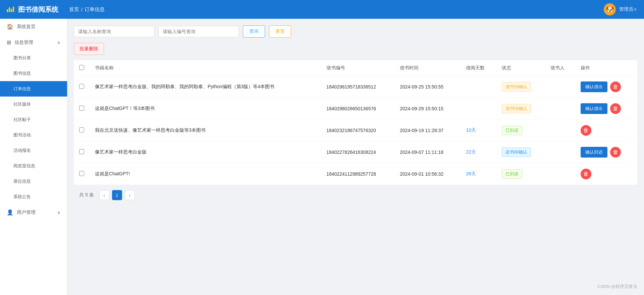 This screenshot has width=644, height=295. What do you see at coordinates (104, 195) in the screenshot?
I see `pagination-prev: ‹` at bounding box center [104, 195].